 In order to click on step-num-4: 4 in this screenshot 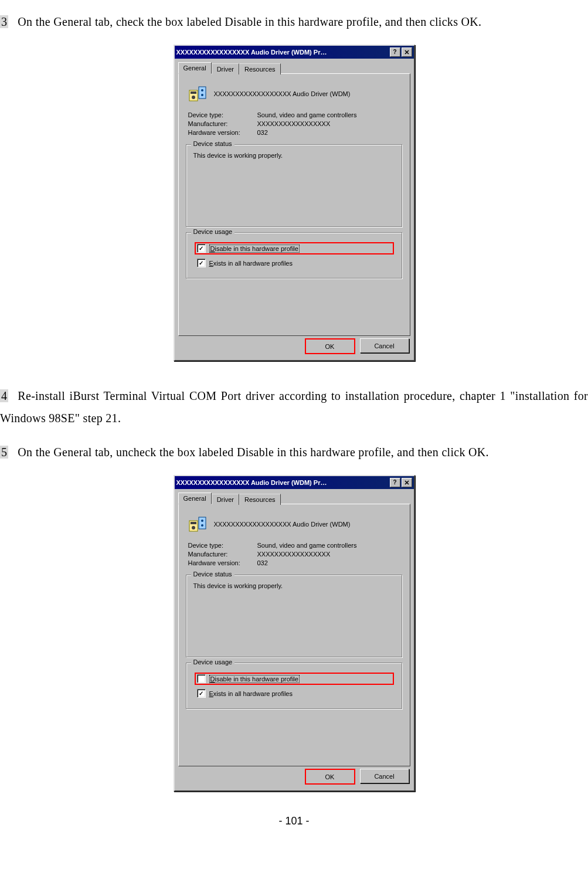, I will do `click(4, 396)`.